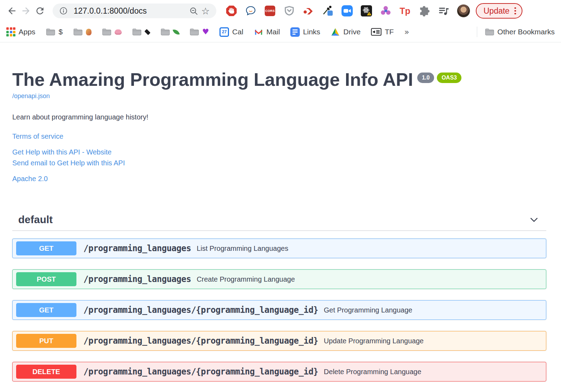 The image size is (561, 392). Describe the element at coordinates (534, 220) in the screenshot. I see `collapse-chevron-icon` at that location.